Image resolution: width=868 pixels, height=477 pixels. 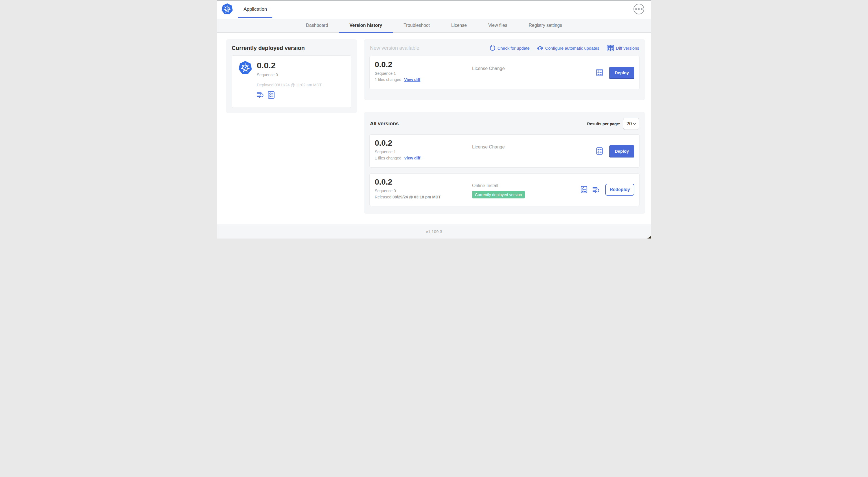 I want to click on app-options-button, so click(x=639, y=9).